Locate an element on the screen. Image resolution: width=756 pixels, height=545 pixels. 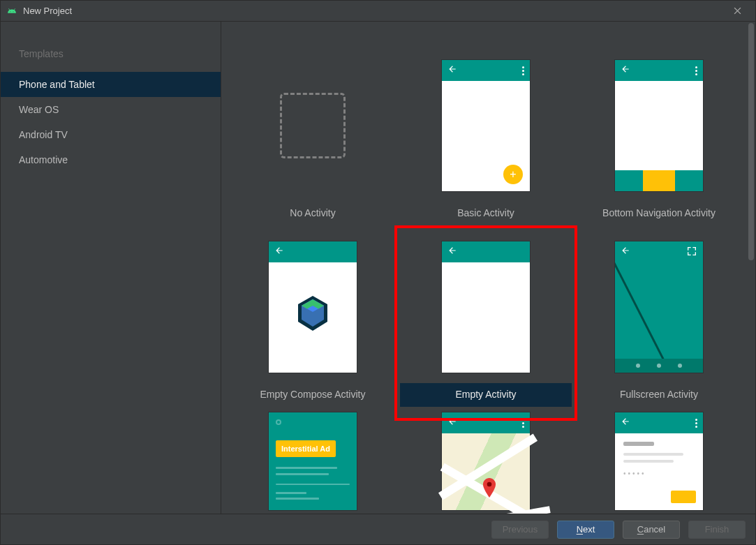
sidebar-header: Templates is located at coordinates (110, 57).